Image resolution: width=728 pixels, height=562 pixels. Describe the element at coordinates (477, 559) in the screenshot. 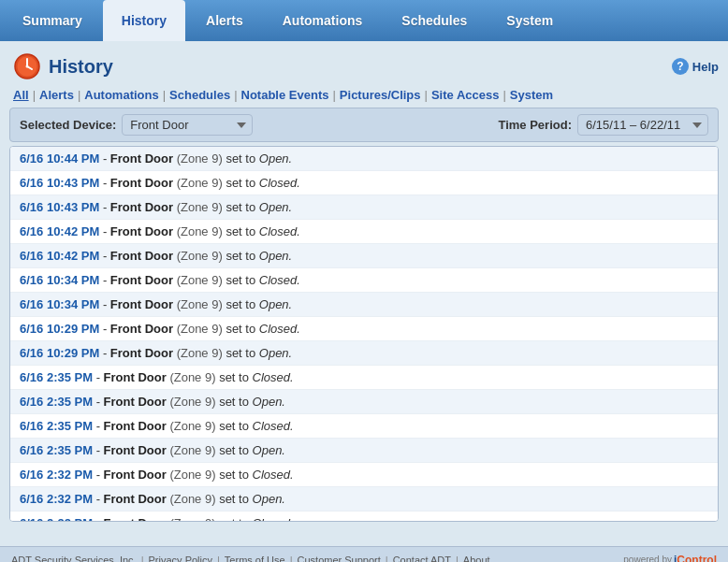

I see `footer-link-about: About` at that location.